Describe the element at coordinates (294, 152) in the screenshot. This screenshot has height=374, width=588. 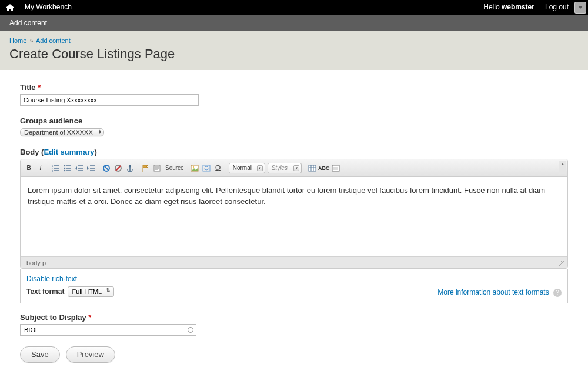
I see `body-label: Body (Edit summary)` at that location.